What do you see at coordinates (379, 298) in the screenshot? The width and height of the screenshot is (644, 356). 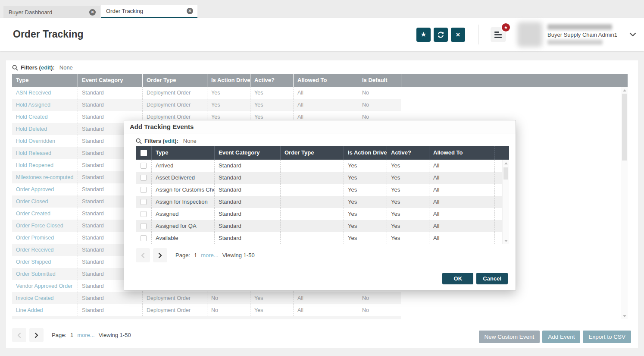 I see `is-default-cell: No` at bounding box center [379, 298].